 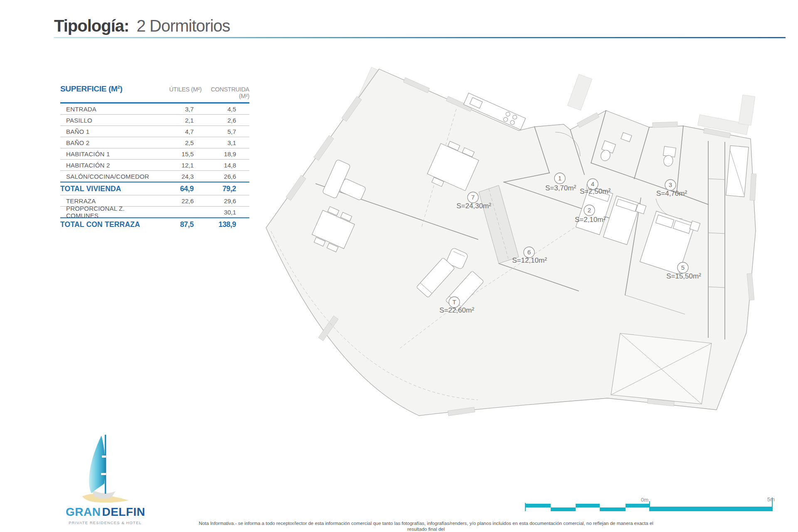 What do you see at coordinates (670, 185) in the screenshot?
I see `room-number: 3` at bounding box center [670, 185].